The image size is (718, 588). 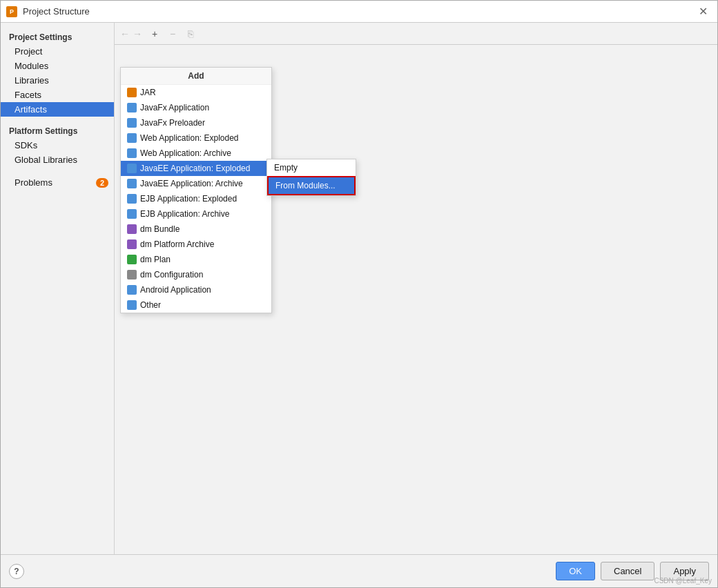 What do you see at coordinates (57, 130) in the screenshot?
I see `platform-settings-label: Platform Settings` at bounding box center [57, 130].